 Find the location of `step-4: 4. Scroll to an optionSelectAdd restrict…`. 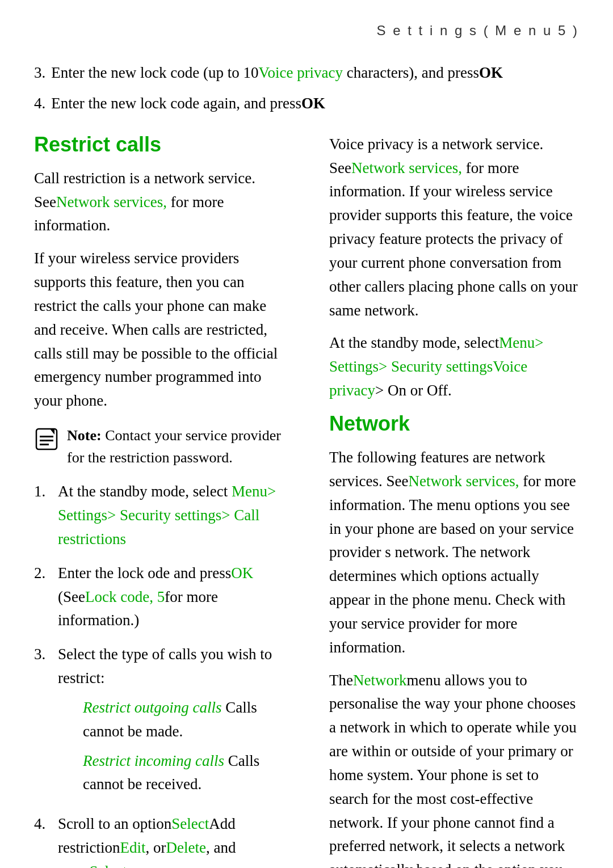

step-4: 4. Scroll to an optionSelectAdd restrict… is located at coordinates (159, 840).